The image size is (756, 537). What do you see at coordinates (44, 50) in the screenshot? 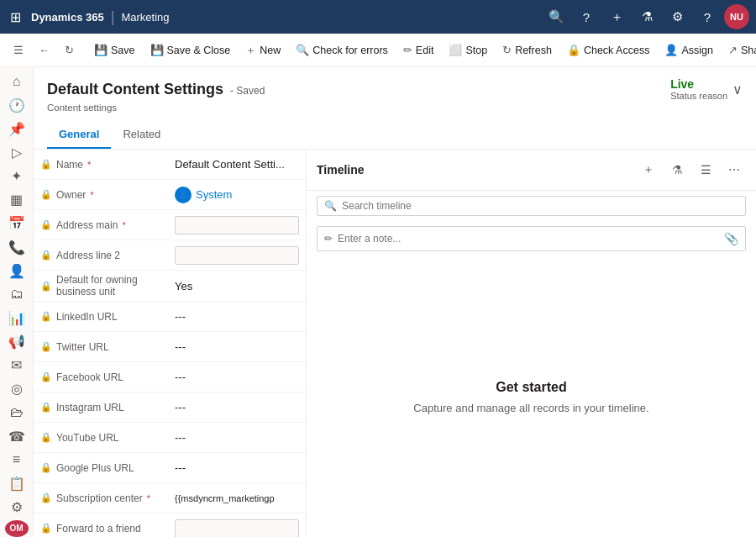
I see `back-button: ←` at bounding box center [44, 50].